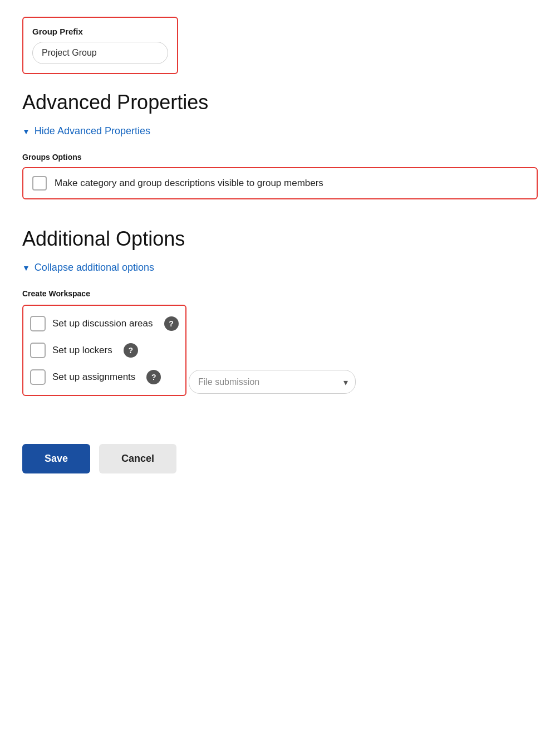 The image size is (560, 752). I want to click on collapse-additional-toggle: ▼ Collapse additional options, so click(280, 267).